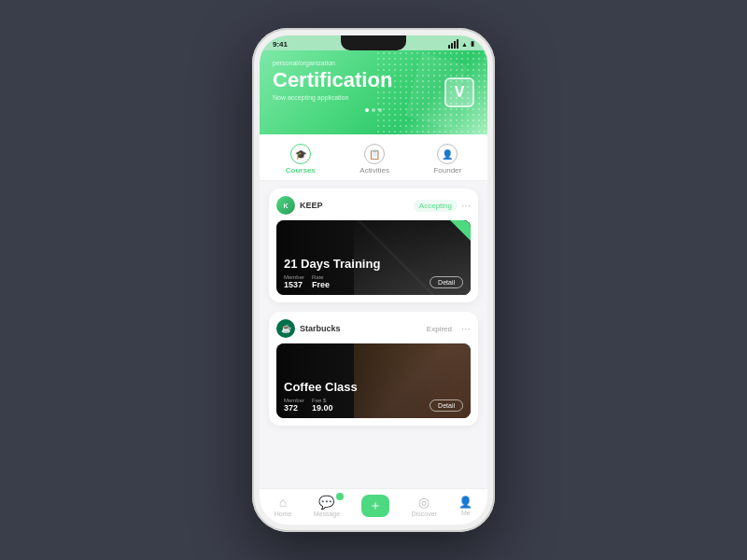 Image resolution: width=747 pixels, height=560 pixels. Describe the element at coordinates (301, 154) in the screenshot. I see `courses-icon: 🎓` at that location.